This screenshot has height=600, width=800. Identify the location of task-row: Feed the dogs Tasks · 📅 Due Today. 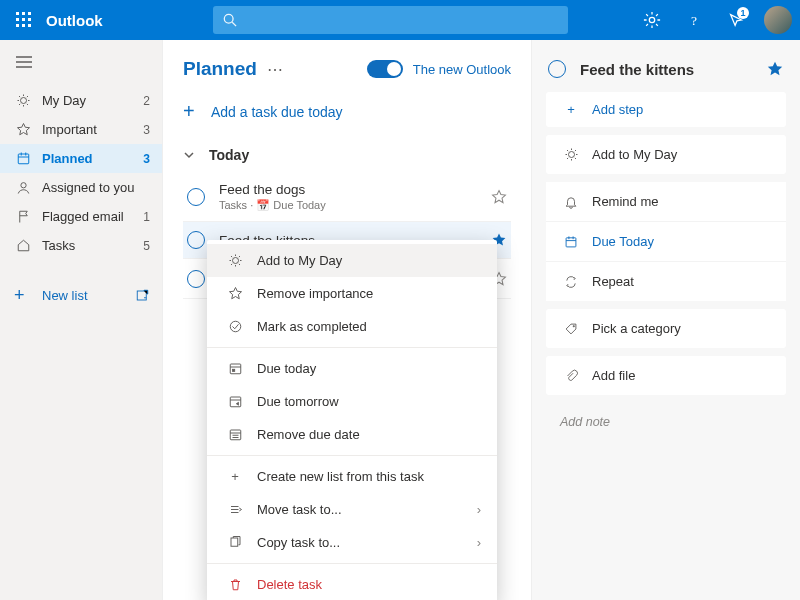
(347, 198).